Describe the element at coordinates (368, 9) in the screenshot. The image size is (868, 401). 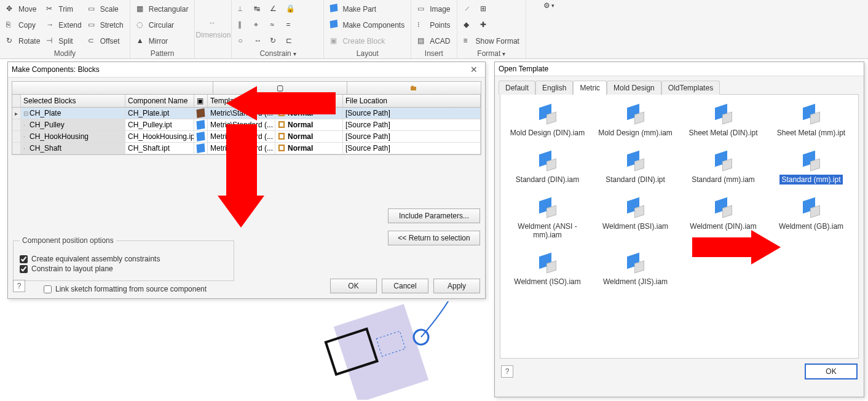
I see `btn-make-part: Make Part` at that location.